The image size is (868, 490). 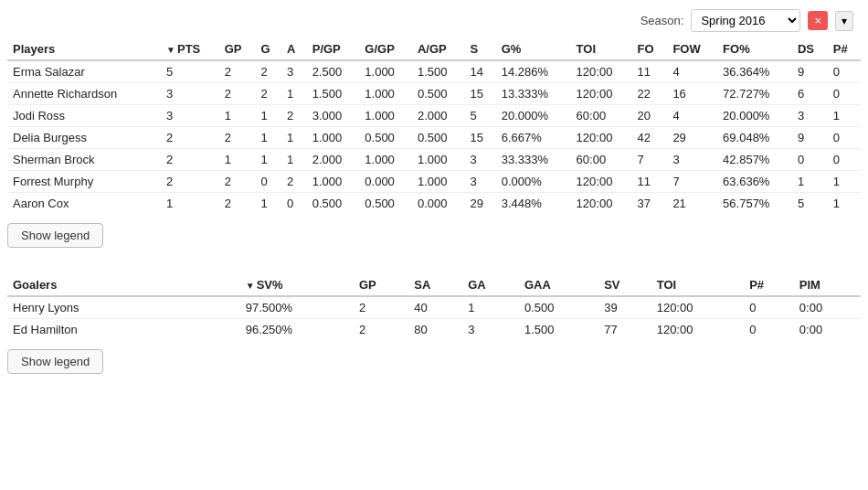 What do you see at coordinates (190, 94) in the screenshot?
I see `players-cell-pts: 3` at bounding box center [190, 94].